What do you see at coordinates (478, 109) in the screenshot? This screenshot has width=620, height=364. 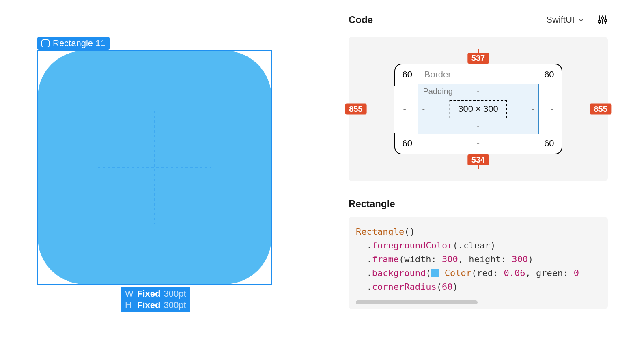 I see `padding-box: Padding - - - - 300 × 300` at bounding box center [478, 109].